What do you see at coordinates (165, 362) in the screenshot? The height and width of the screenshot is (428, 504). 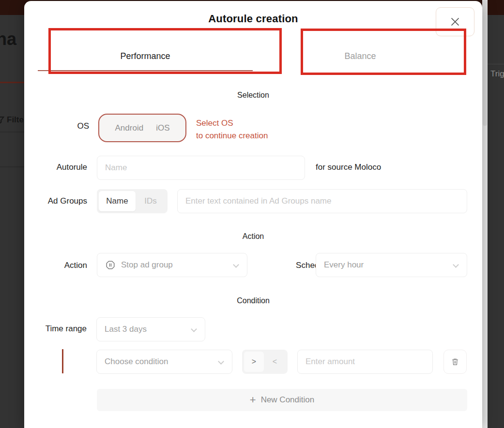 I see `condition-select: Choose condition` at bounding box center [165, 362].